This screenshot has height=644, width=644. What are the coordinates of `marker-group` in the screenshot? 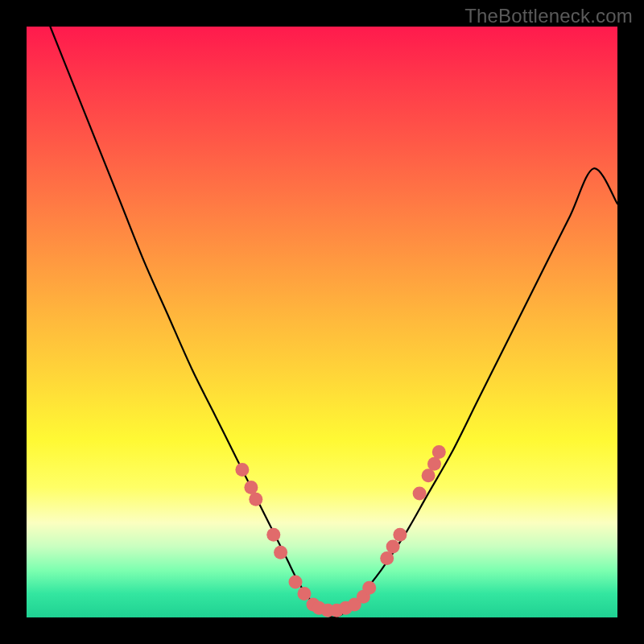 It's located at (340, 531).